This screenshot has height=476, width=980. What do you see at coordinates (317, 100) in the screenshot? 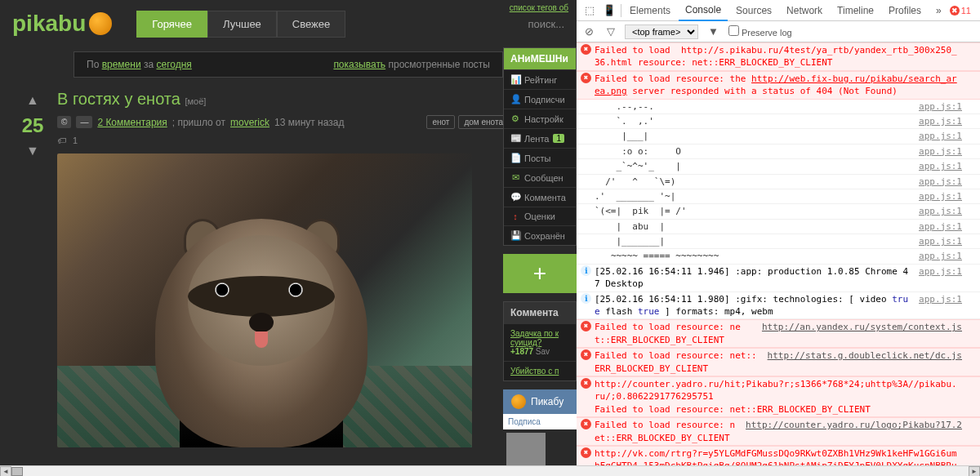
I see `post-title: В гостях у енота [моё]` at bounding box center [317, 100].